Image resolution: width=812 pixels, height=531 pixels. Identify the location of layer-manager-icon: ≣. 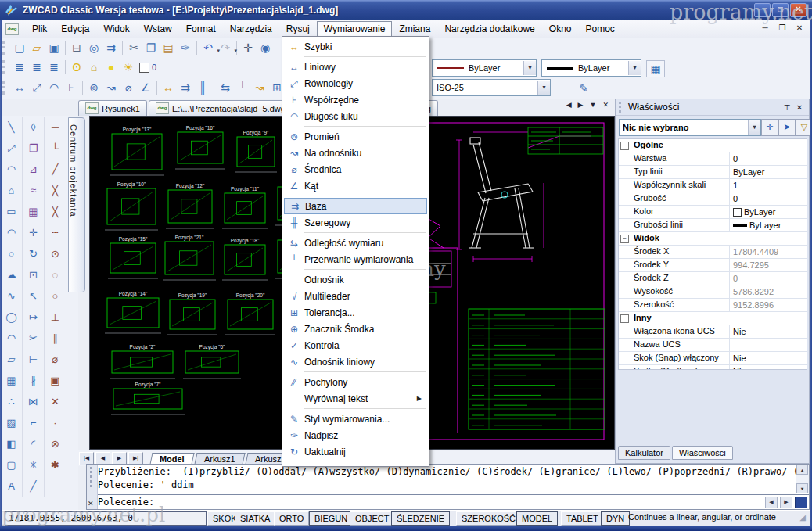
(20, 67).